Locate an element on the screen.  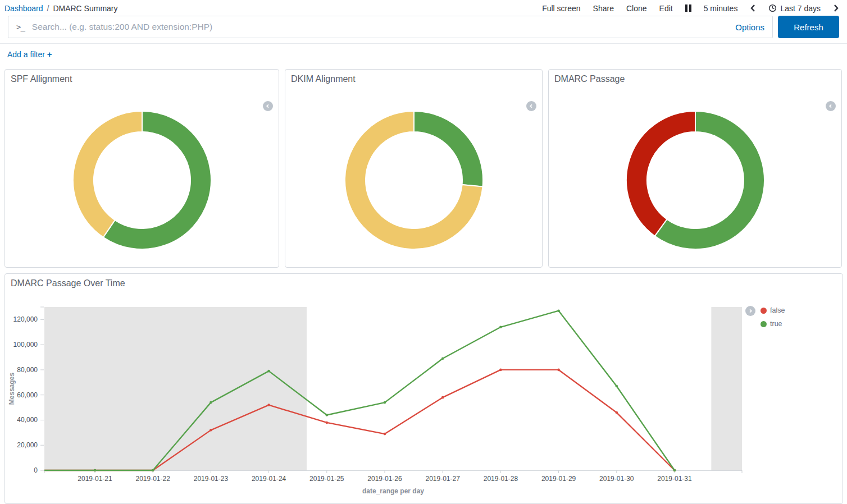
svg-text: 2019-01-28 is located at coordinates (501, 479).